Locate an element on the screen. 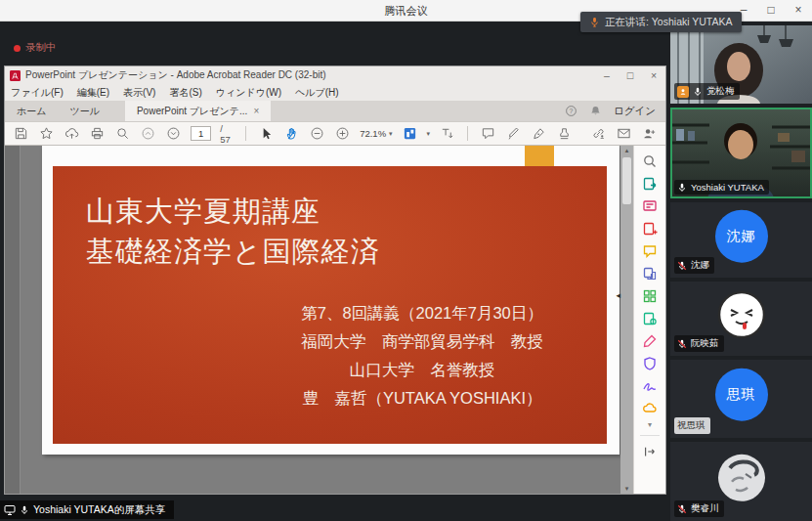  notifications-bell-icon is located at coordinates (596, 111).